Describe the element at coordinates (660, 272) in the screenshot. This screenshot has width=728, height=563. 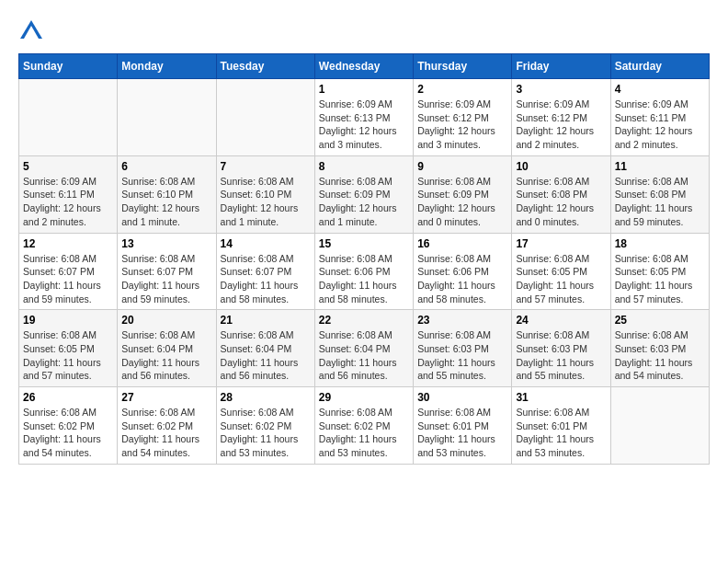
I see `sunset-text: Sunset: 6:05 PM` at that location.